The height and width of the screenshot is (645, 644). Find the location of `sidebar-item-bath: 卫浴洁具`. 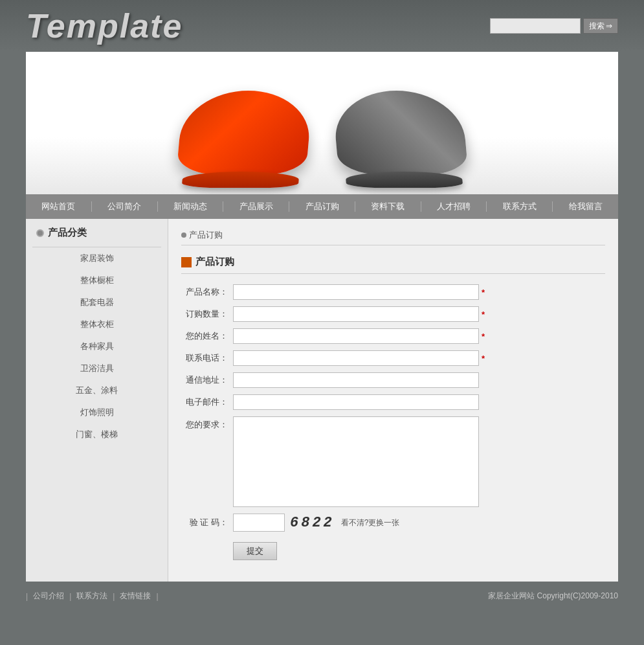

sidebar-item-bath: 卫浴洁具 is located at coordinates (97, 368).